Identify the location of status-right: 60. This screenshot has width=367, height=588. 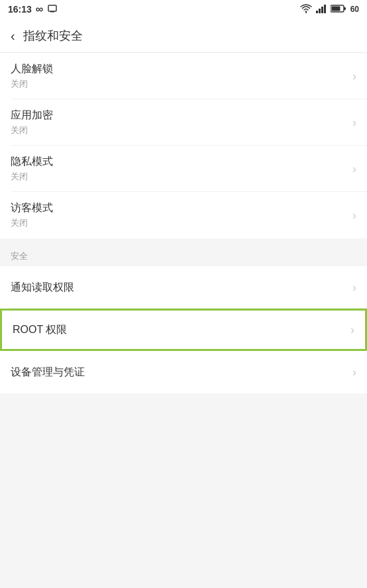
(330, 9).